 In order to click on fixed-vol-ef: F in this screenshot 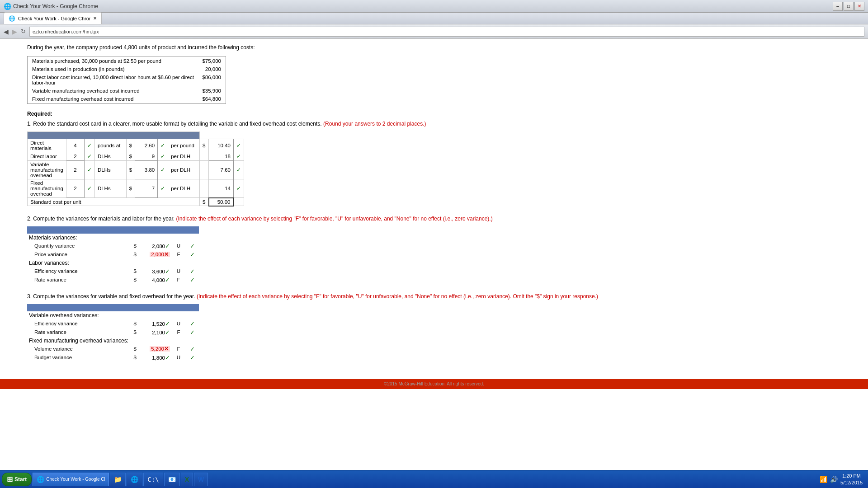, I will do `click(179, 349)`.